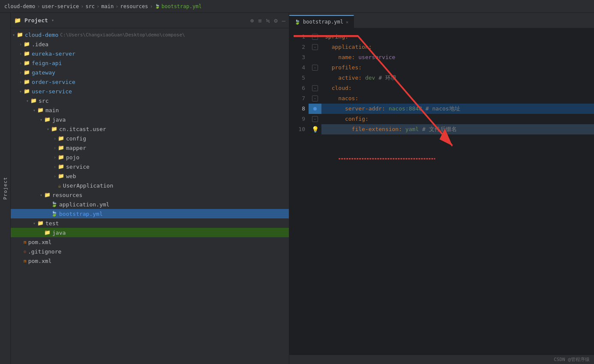 This screenshot has width=594, height=364. What do you see at coordinates (52, 110) in the screenshot?
I see `tree-label-main: main` at bounding box center [52, 110].